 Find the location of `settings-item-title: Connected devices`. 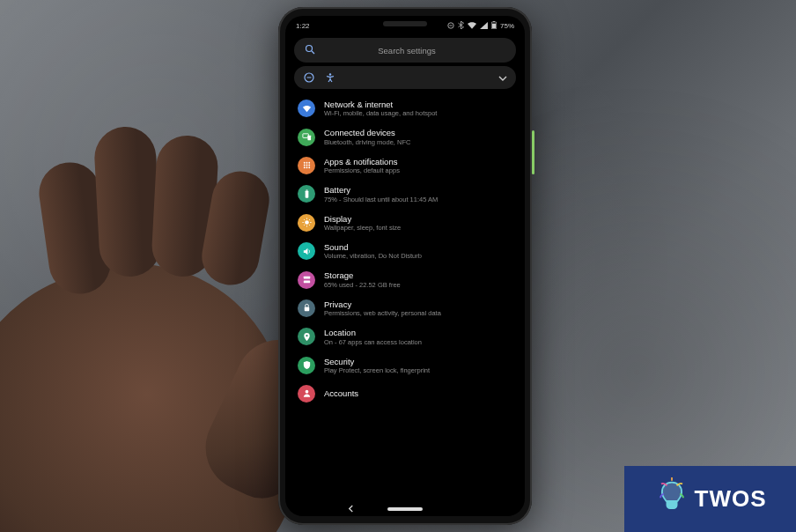

settings-item-title: Connected devices is located at coordinates (367, 132).